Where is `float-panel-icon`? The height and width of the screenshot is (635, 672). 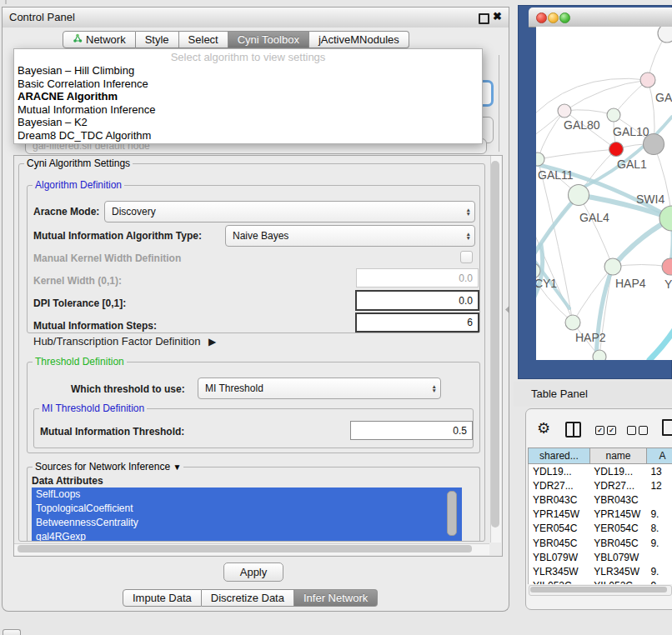 float-panel-icon is located at coordinates (484, 18).